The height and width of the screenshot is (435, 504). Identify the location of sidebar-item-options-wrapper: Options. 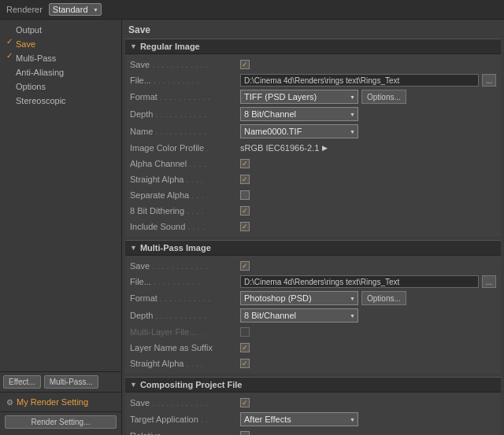
(61, 87).